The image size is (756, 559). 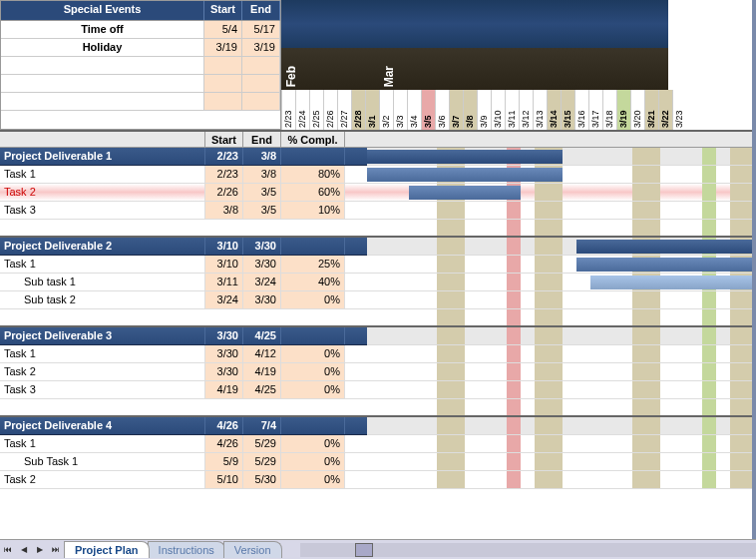 What do you see at coordinates (223, 30) in the screenshot?
I see `se-start: 5/4` at bounding box center [223, 30].